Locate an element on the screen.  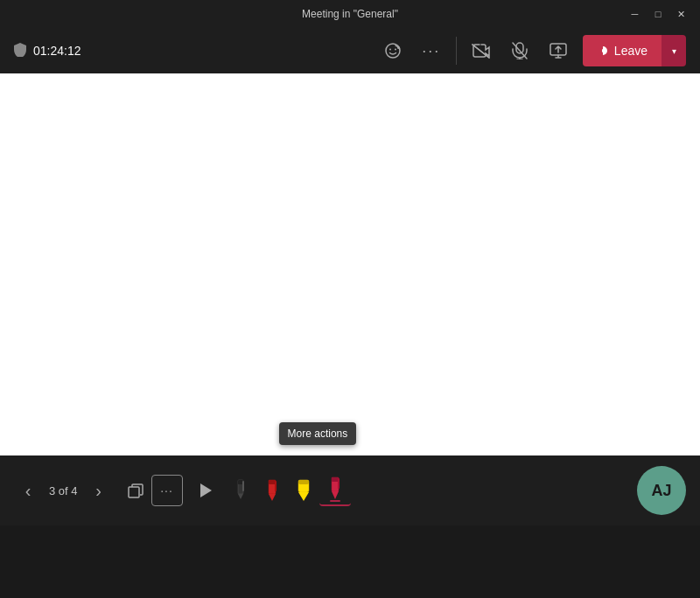
black-pen-tool is located at coordinates (241, 490).